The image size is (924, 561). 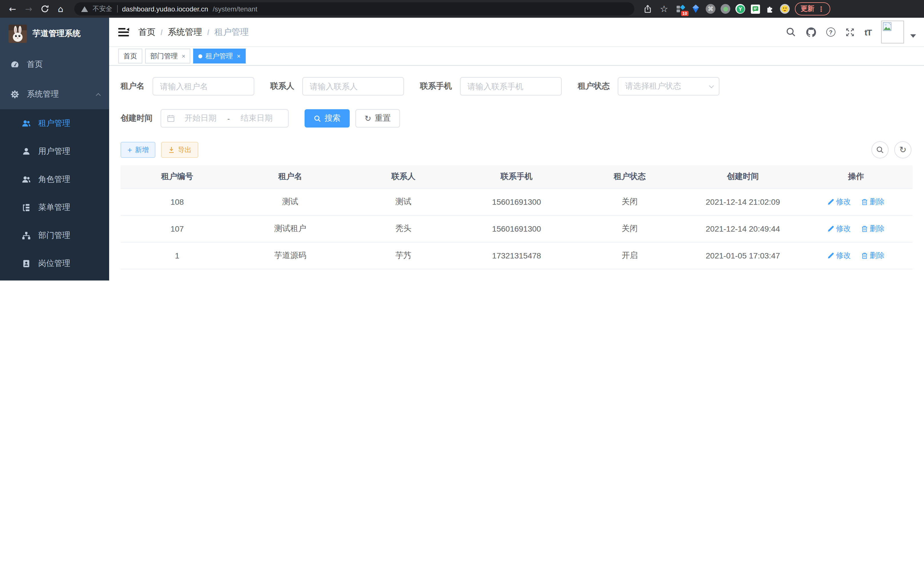 What do you see at coordinates (177, 176) in the screenshot?
I see `col-tenant-id: 租户编号` at bounding box center [177, 176].